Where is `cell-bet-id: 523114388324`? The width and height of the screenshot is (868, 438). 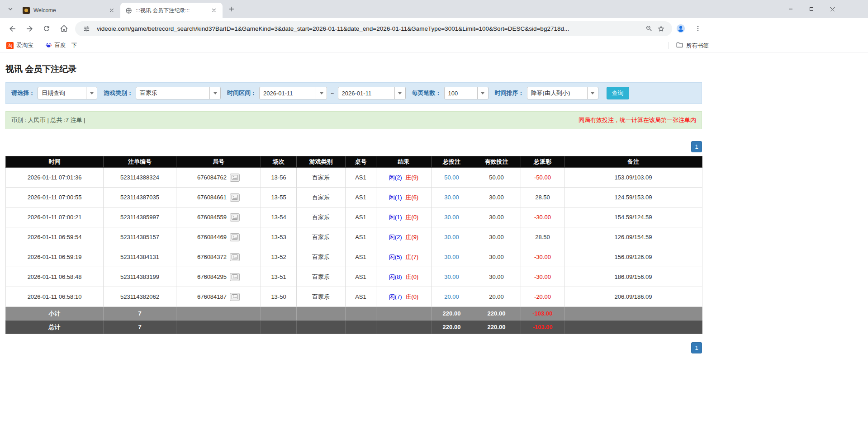
cell-bet-id: 523114388324 is located at coordinates (140, 178).